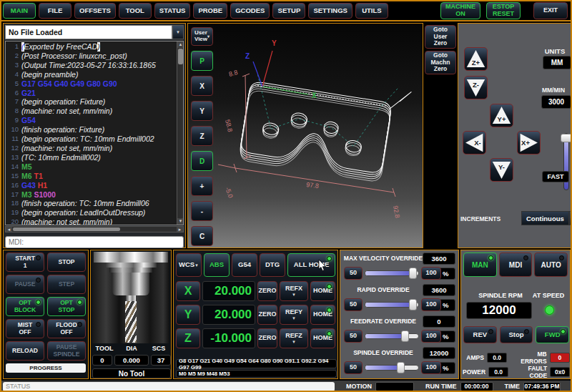 The image size is (572, 392). I want to click on gcode-horizontal-scrollbar: ◄ ►, so click(94, 229).